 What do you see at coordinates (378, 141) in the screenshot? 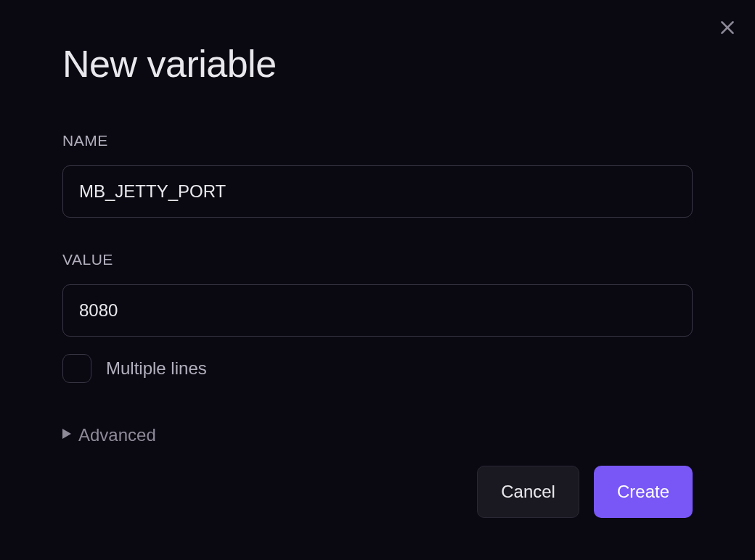
I see `name-label: NAME` at bounding box center [378, 141].